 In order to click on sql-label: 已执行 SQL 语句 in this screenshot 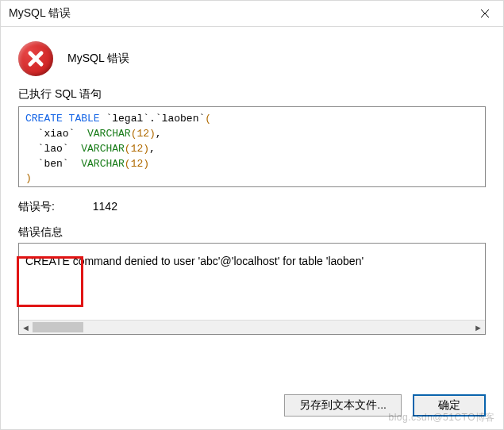, I will do `click(252, 94)`.